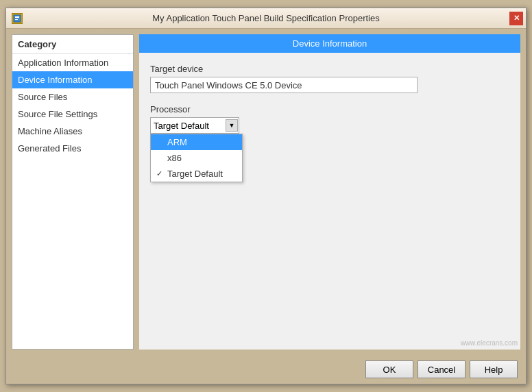 The width and height of the screenshot is (532, 392). I want to click on app-icon, so click(17, 19).